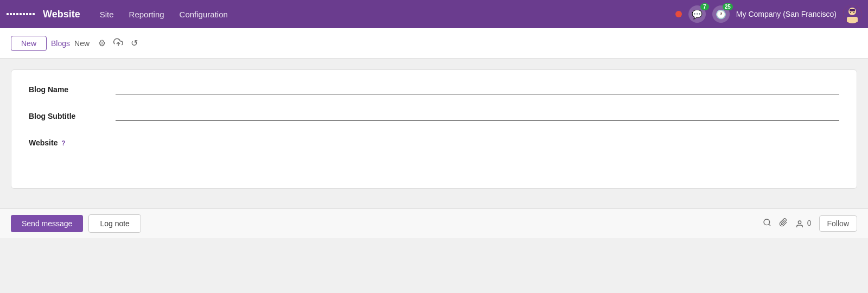 The height and width of the screenshot is (293, 868). Describe the element at coordinates (61, 43) in the screenshot. I see `breadcrumb-parent: Blogs` at that location.